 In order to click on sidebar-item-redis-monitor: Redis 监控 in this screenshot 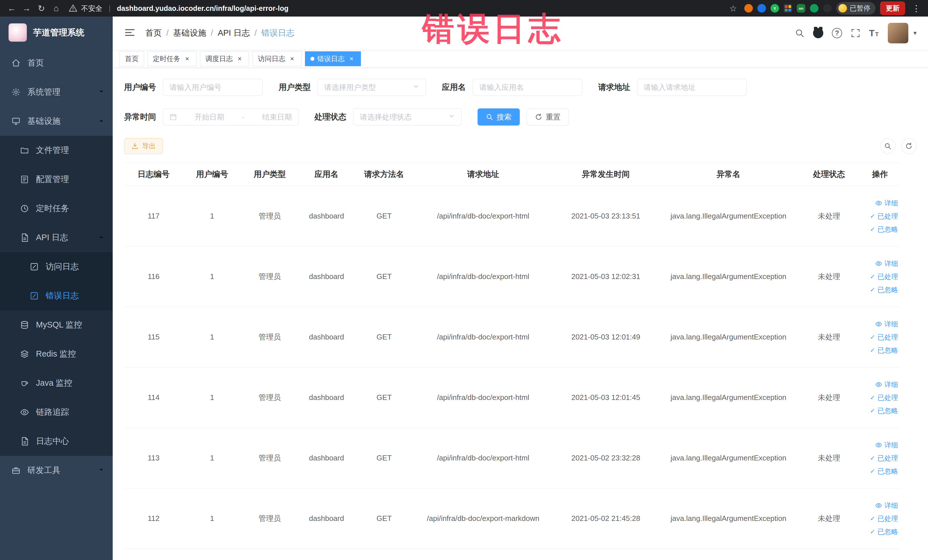, I will do `click(56, 354)`.